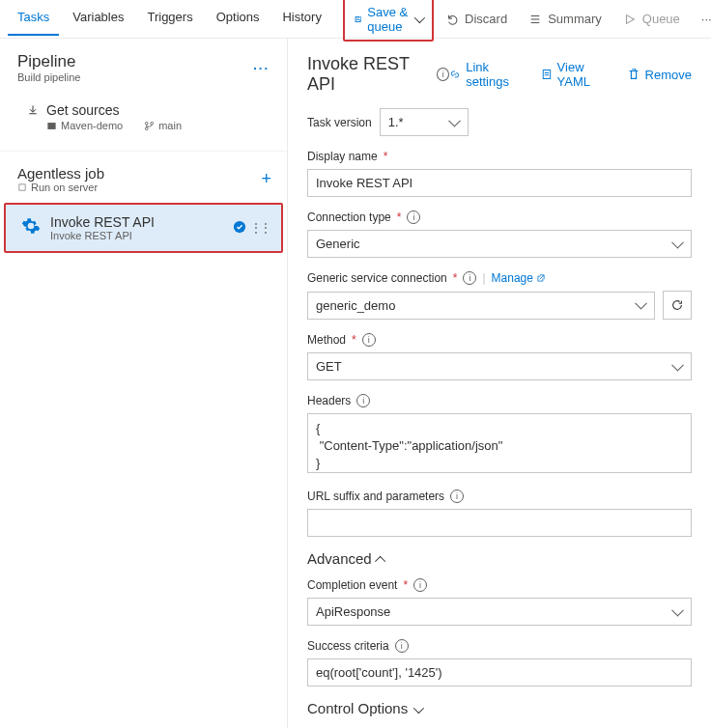 This screenshot has width=711, height=728. I want to click on discard-label: Discard, so click(486, 19).